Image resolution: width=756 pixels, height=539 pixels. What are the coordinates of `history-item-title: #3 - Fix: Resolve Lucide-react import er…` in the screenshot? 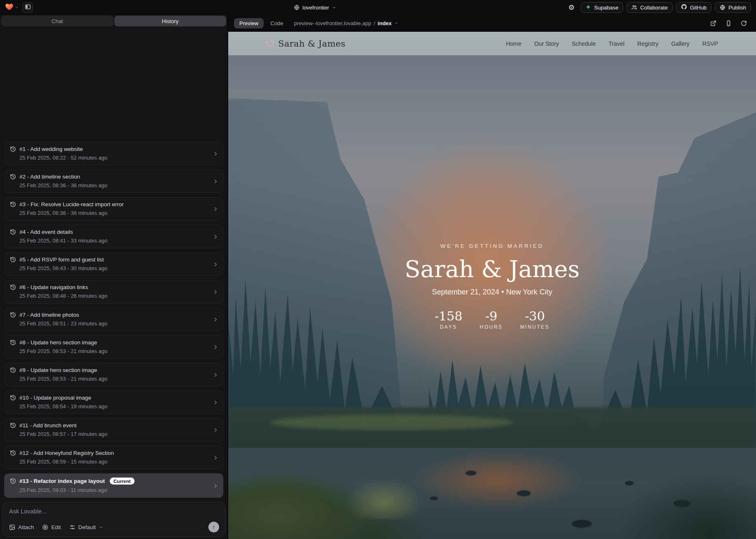 It's located at (72, 205).